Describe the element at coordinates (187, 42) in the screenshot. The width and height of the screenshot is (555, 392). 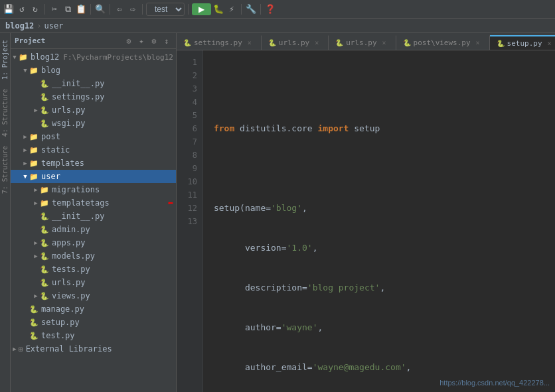
I see `settings-tab-icon: 🐍` at that location.